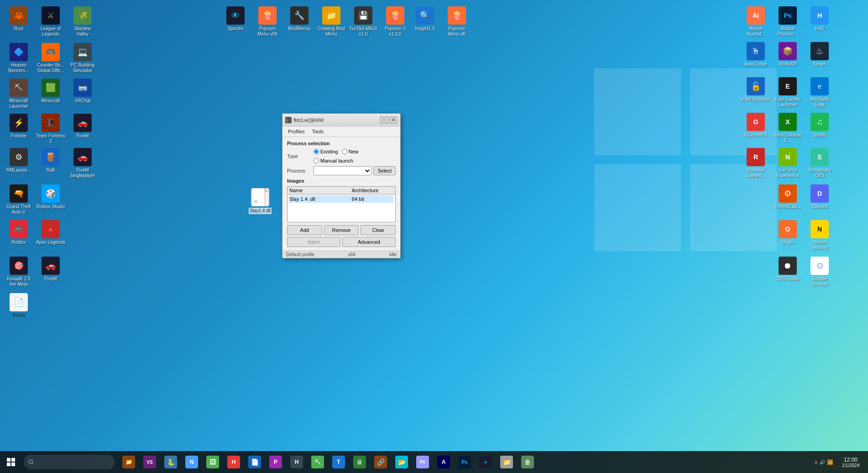 The width and height of the screenshot is (868, 473). I want to click on taskbar-python: 🐍, so click(171, 462).